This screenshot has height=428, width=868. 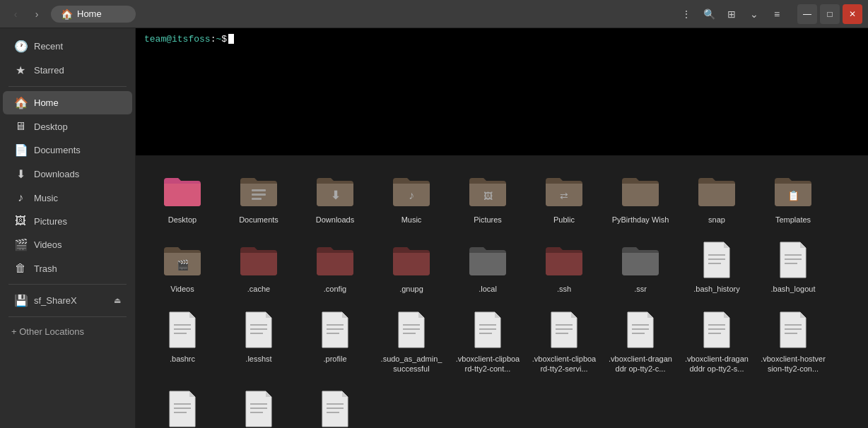 What do you see at coordinates (488, 220) in the screenshot?
I see `file-label-pictures: Pictures` at bounding box center [488, 220].